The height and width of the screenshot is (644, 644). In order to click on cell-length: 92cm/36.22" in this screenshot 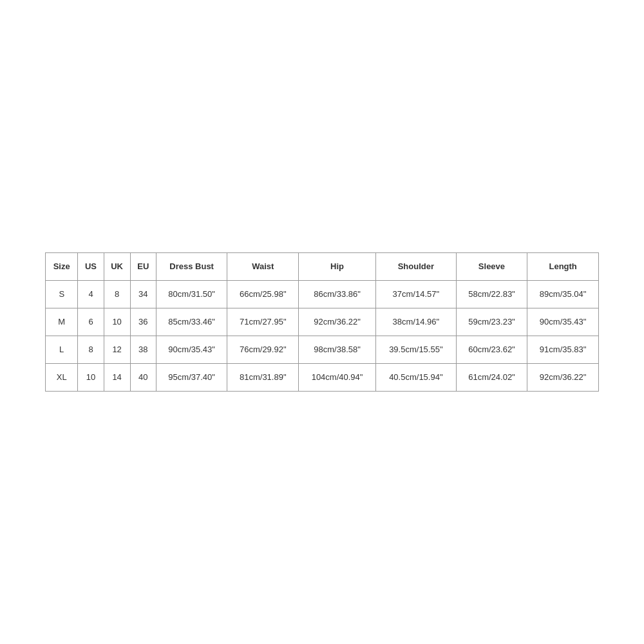, I will do `click(563, 377)`.